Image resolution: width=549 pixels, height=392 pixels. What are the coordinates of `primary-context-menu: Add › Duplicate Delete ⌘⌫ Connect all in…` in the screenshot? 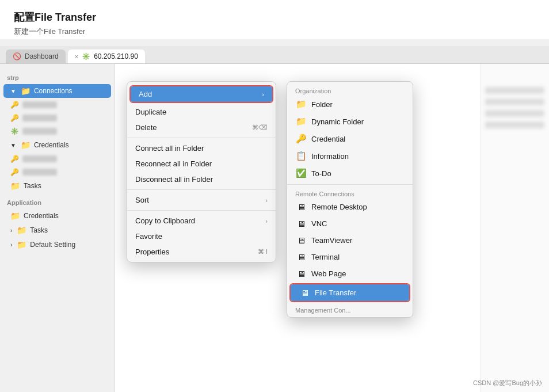 It's located at (201, 172).